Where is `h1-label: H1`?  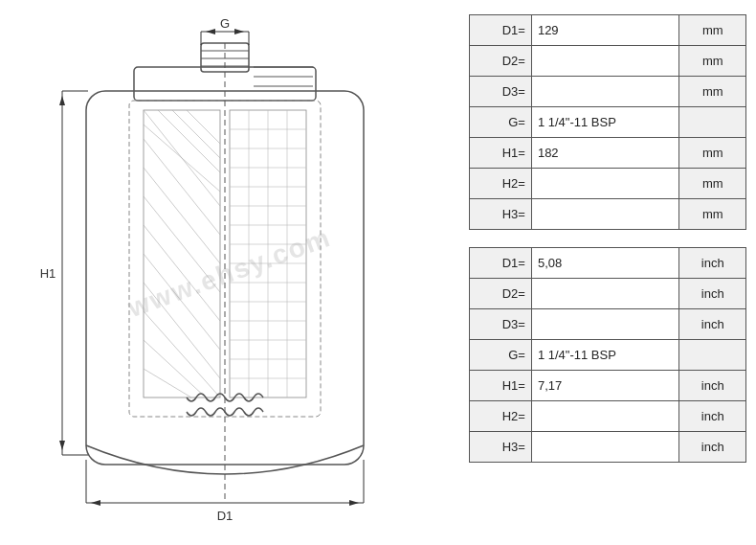
h1-label: H1 is located at coordinates (48, 274).